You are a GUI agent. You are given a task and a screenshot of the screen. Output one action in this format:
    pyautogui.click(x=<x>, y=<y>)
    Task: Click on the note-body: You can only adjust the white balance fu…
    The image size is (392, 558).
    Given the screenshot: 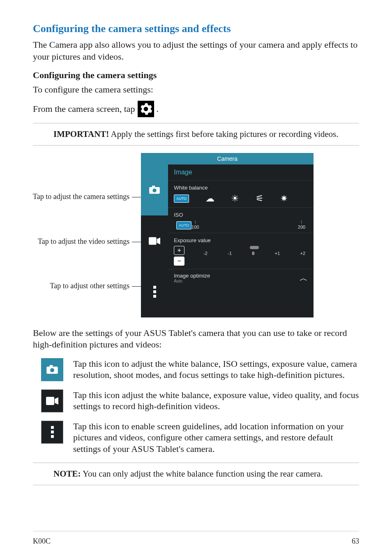 What is the action you would take?
    pyautogui.click(x=203, y=474)
    